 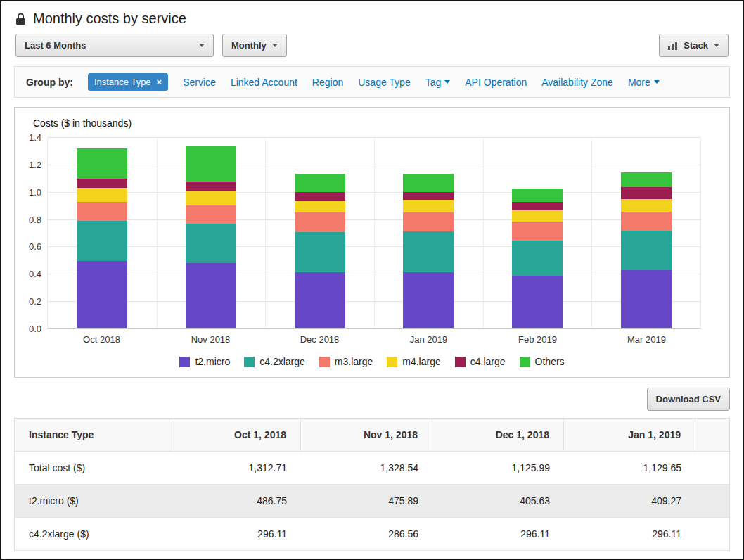 I want to click on column-header-jan-1-2019: Jan 1, 2019, so click(x=630, y=435).